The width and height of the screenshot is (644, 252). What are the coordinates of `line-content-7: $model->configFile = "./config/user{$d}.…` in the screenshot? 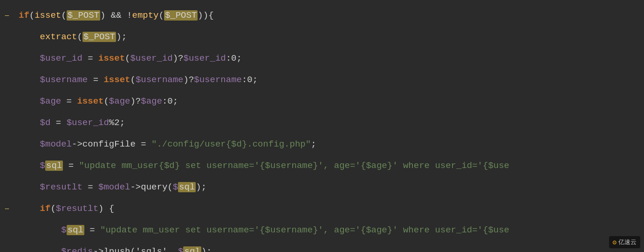 It's located at (329, 145).